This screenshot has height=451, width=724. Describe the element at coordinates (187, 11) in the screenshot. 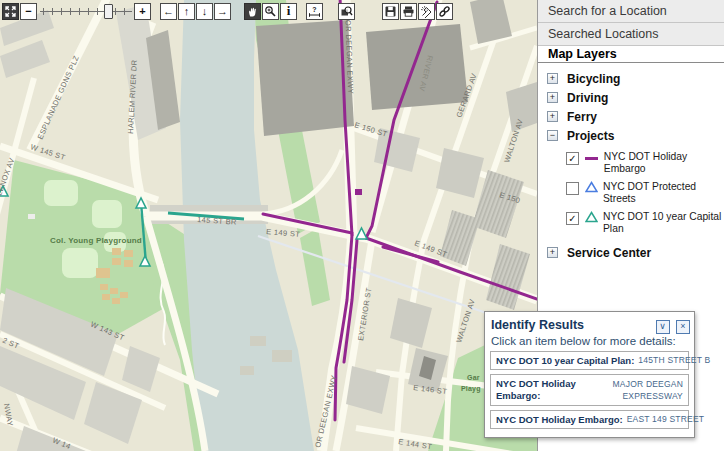

I see `arrow-up-icon: ↑` at that location.